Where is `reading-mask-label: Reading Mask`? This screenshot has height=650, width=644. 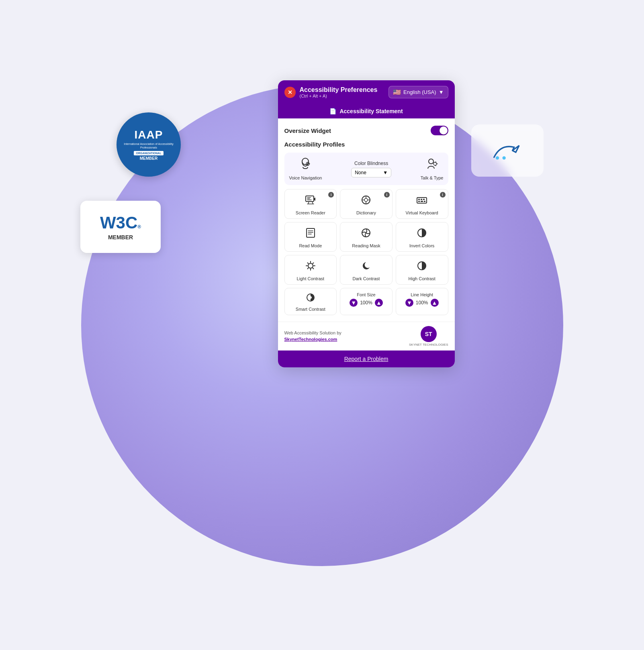
reading-mask-label: Reading Mask is located at coordinates (366, 246).